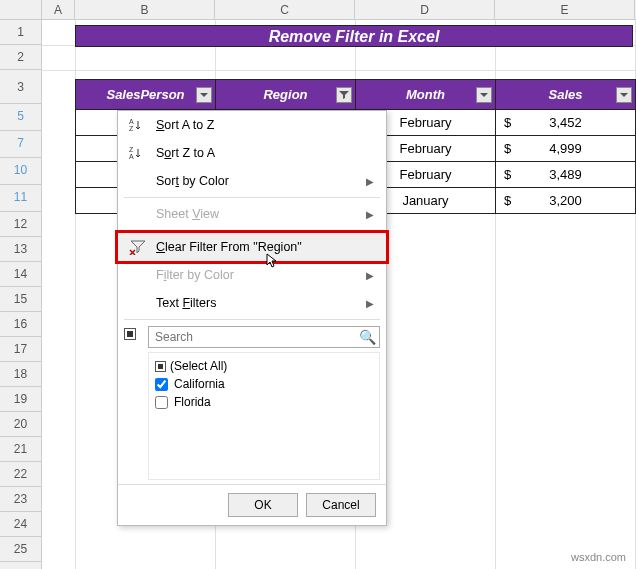  I want to click on menu-sort-az: AZ Sort A to Z, so click(252, 125).